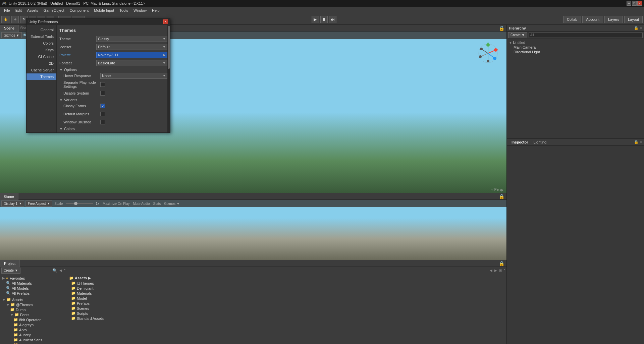 Image resolution: width=644 pixels, height=344 pixels. I want to click on right-asset-materials: 📁Materials, so click(287, 293).